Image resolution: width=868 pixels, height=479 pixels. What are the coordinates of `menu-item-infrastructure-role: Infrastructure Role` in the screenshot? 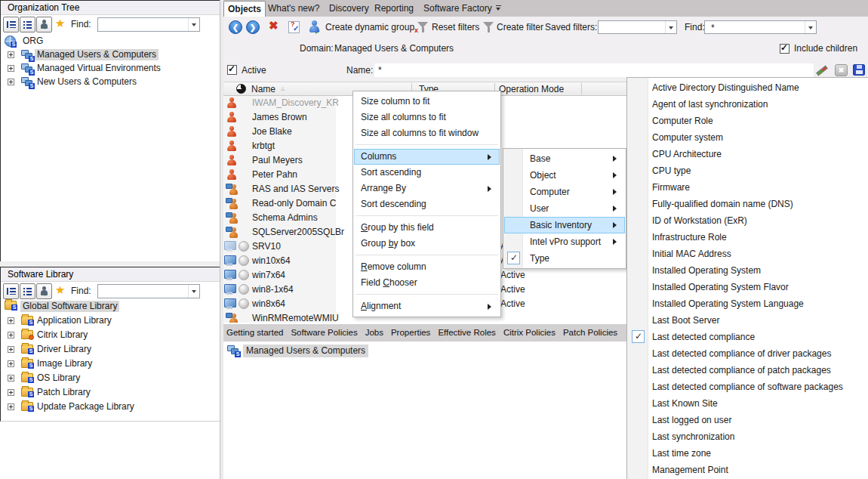 It's located at (747, 237).